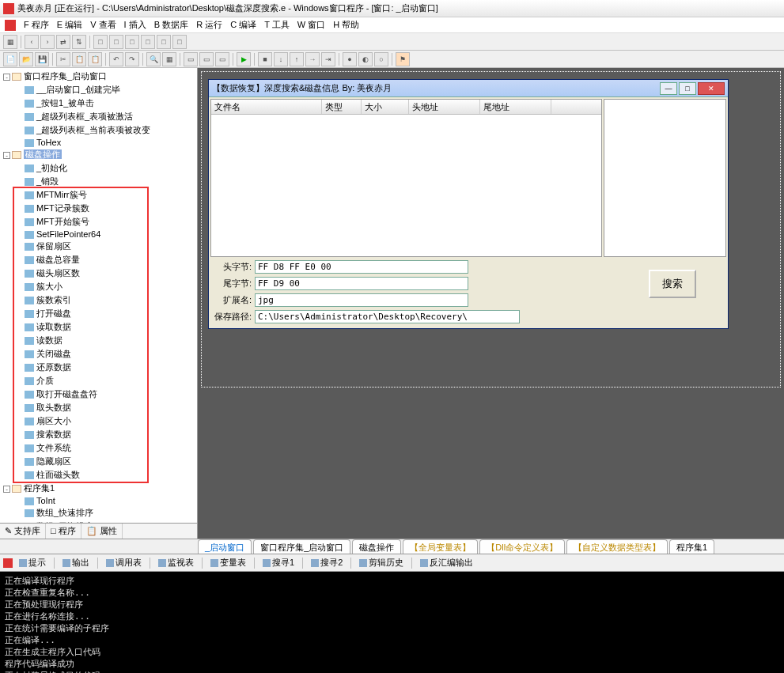  What do you see at coordinates (98, 142) in the screenshot?
I see `tree-node: ToHex` at bounding box center [98, 142].